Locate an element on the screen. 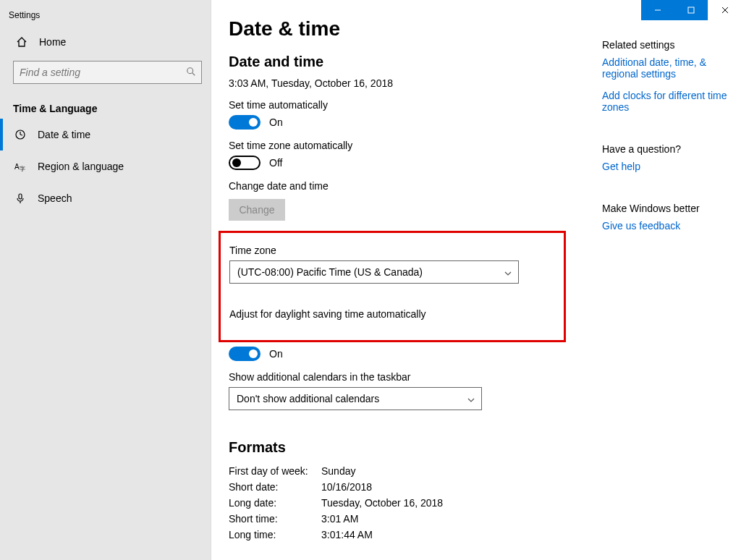  language-icon: A字 is located at coordinates (20, 166).